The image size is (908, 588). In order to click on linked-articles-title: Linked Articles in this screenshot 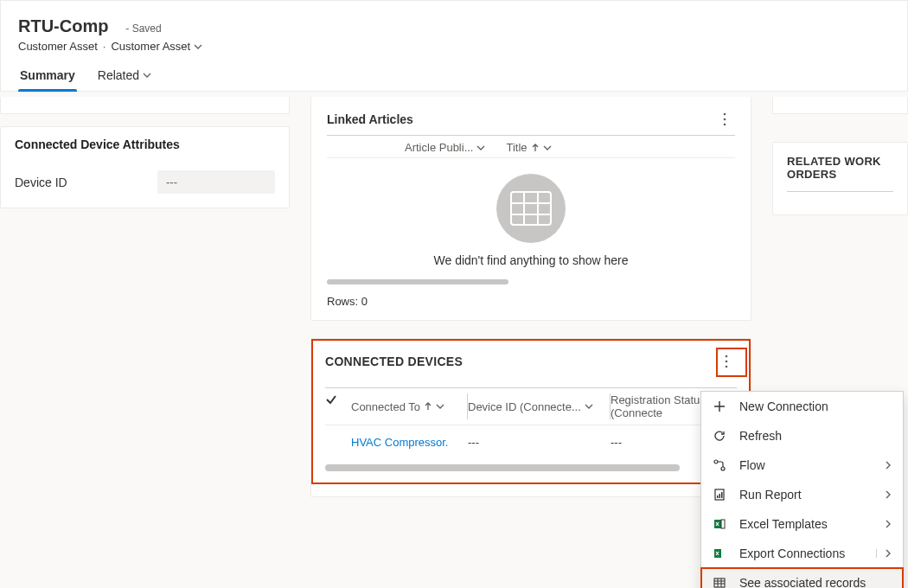, I will do `click(370, 119)`.